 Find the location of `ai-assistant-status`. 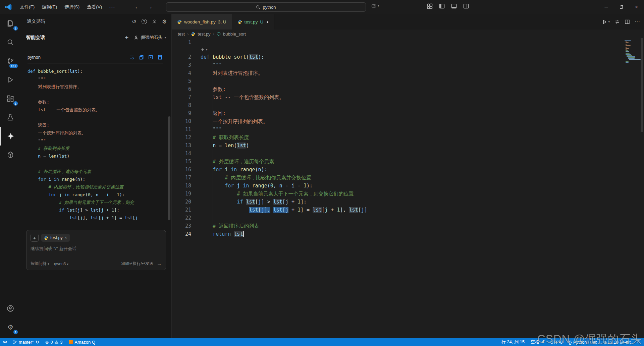

ai-assistant-status is located at coordinates (595, 342).